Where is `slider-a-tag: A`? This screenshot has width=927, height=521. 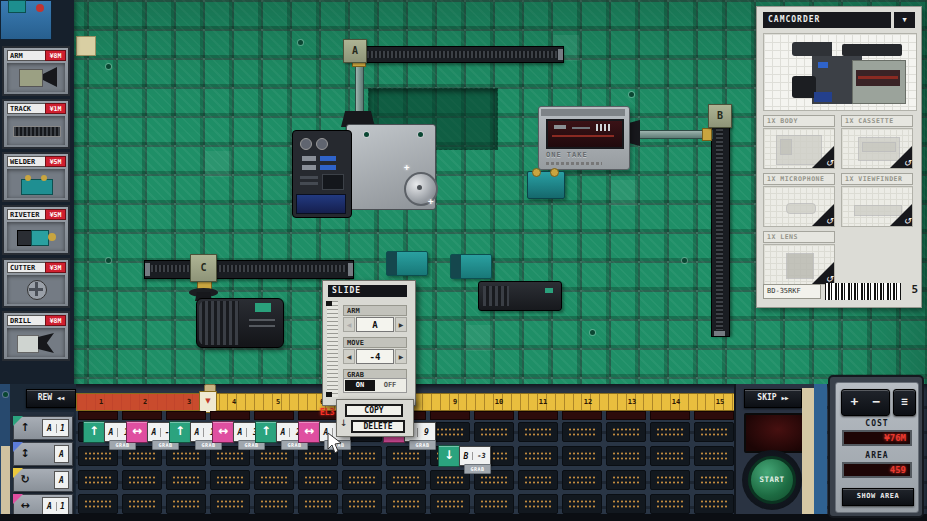 slider-a-tag: A is located at coordinates (355, 51).